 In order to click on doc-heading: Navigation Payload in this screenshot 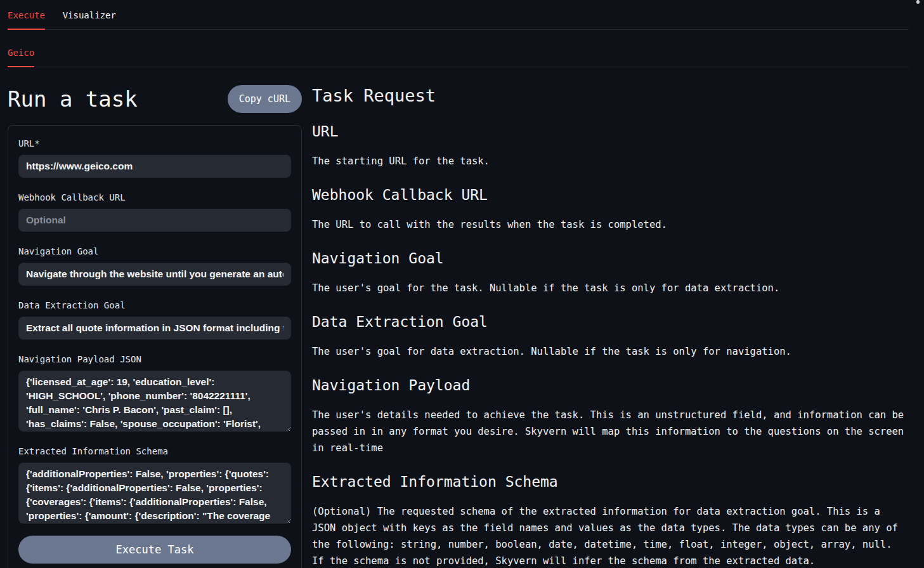, I will do `click(610, 386)`.